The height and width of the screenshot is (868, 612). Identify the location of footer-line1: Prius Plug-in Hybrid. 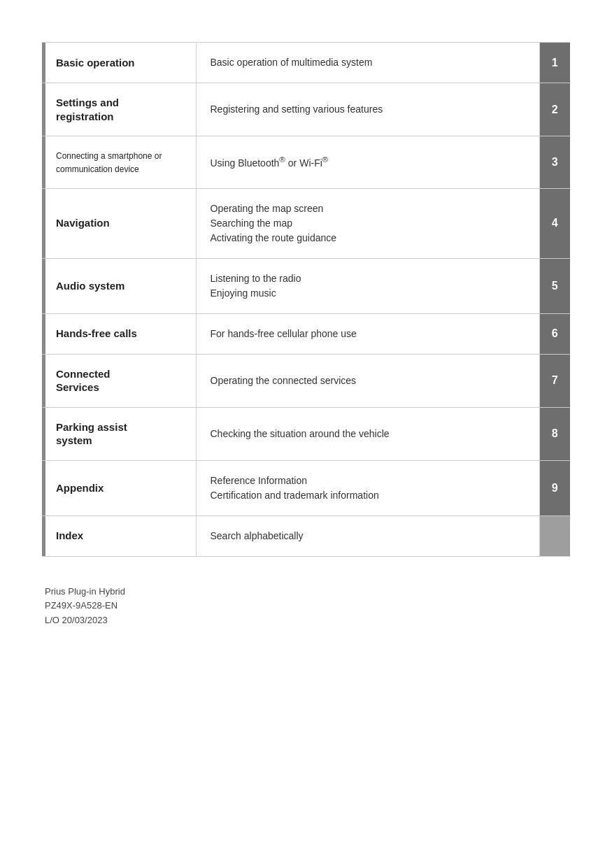
(308, 592).